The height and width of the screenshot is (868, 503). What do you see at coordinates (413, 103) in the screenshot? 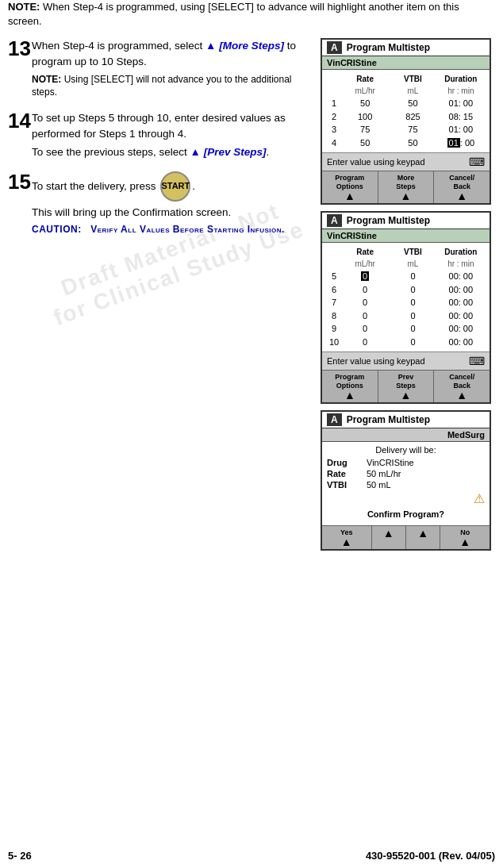
I see `panel1-vtbi1: 50` at bounding box center [413, 103].